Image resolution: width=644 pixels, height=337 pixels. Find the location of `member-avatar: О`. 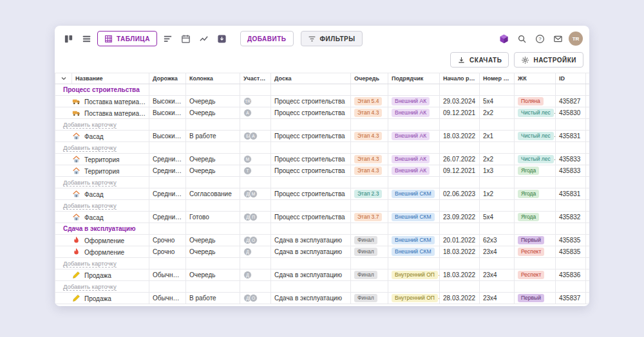

member-avatar: О is located at coordinates (254, 241).